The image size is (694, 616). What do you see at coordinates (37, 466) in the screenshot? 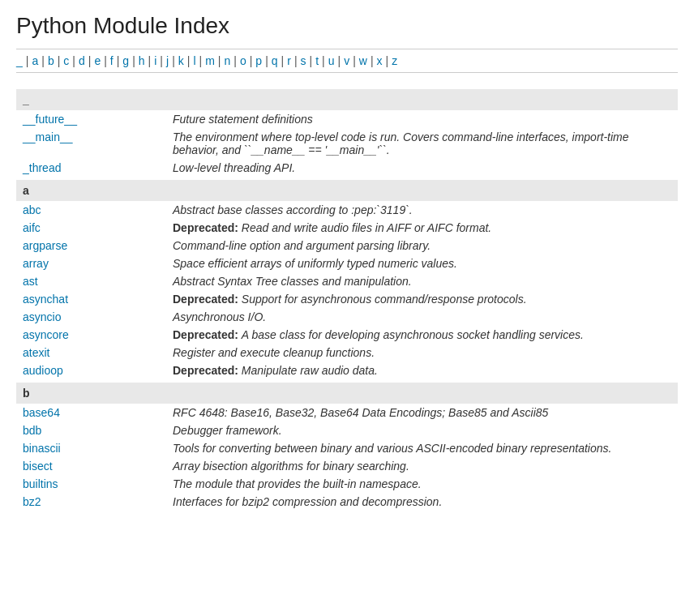
I see `module-link-bisect: bisect` at bounding box center [37, 466].